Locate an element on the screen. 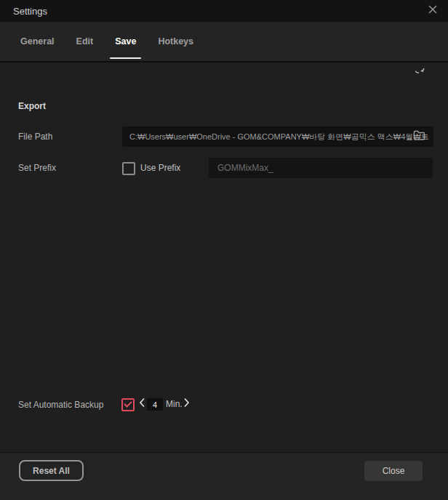  prefix-input: GOMMixMax_ is located at coordinates (321, 168).